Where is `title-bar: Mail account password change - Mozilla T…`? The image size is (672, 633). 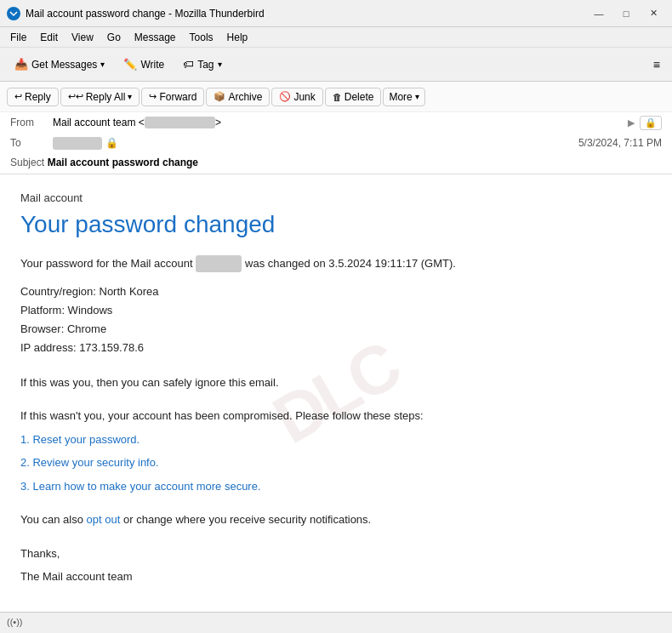
title-bar: Mail account password change - Mozilla T… is located at coordinates (336, 14).